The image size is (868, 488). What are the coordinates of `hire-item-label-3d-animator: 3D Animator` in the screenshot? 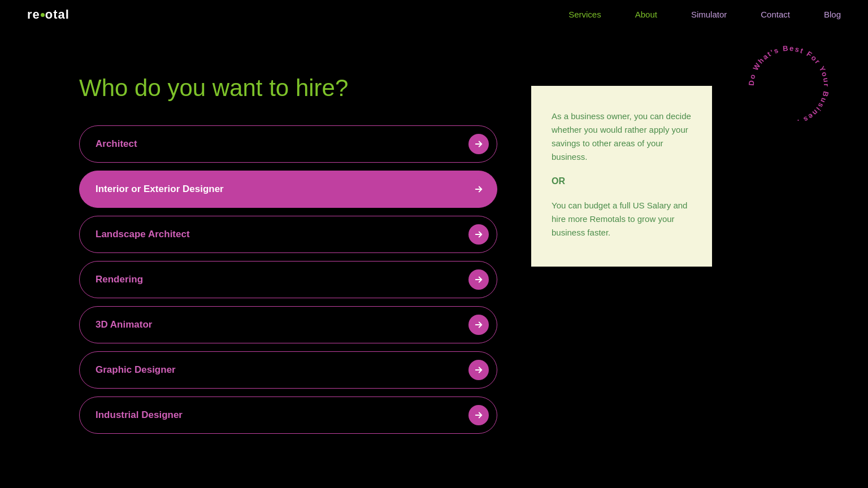 It's located at (124, 325).